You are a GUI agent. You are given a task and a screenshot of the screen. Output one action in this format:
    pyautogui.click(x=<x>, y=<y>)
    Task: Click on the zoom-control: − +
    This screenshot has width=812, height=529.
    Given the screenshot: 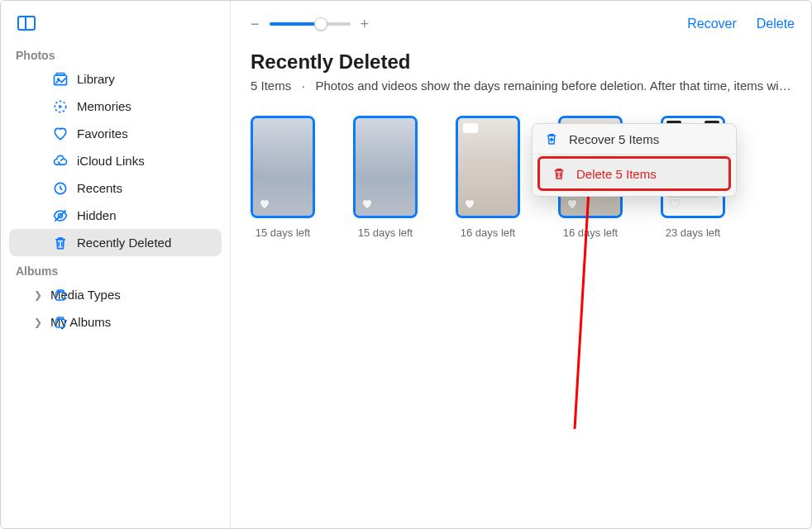 What is the action you would take?
    pyautogui.click(x=309, y=25)
    